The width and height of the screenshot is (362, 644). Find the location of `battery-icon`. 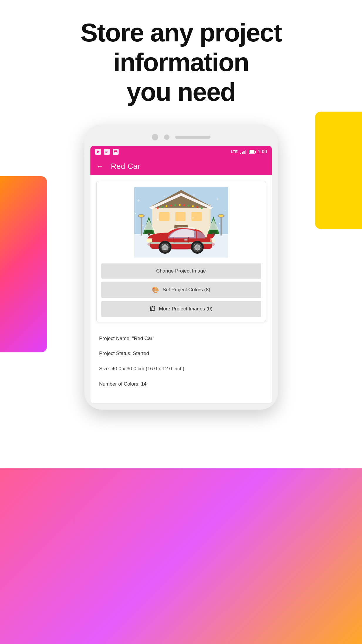

battery-icon is located at coordinates (252, 152).